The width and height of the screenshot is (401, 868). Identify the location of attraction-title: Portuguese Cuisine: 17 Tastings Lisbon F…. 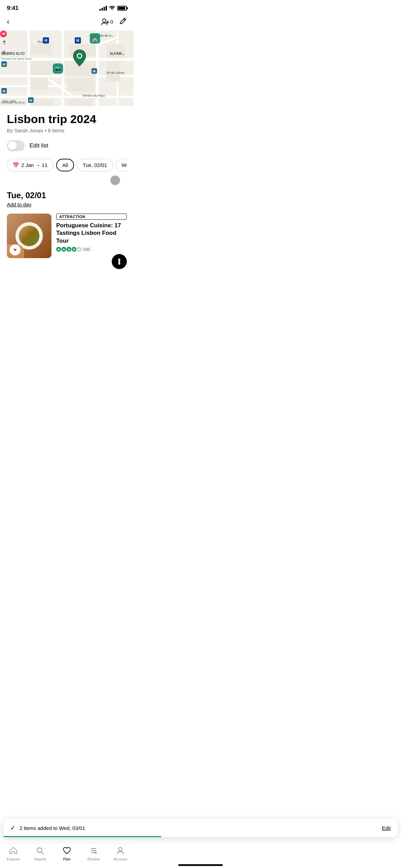
(92, 233).